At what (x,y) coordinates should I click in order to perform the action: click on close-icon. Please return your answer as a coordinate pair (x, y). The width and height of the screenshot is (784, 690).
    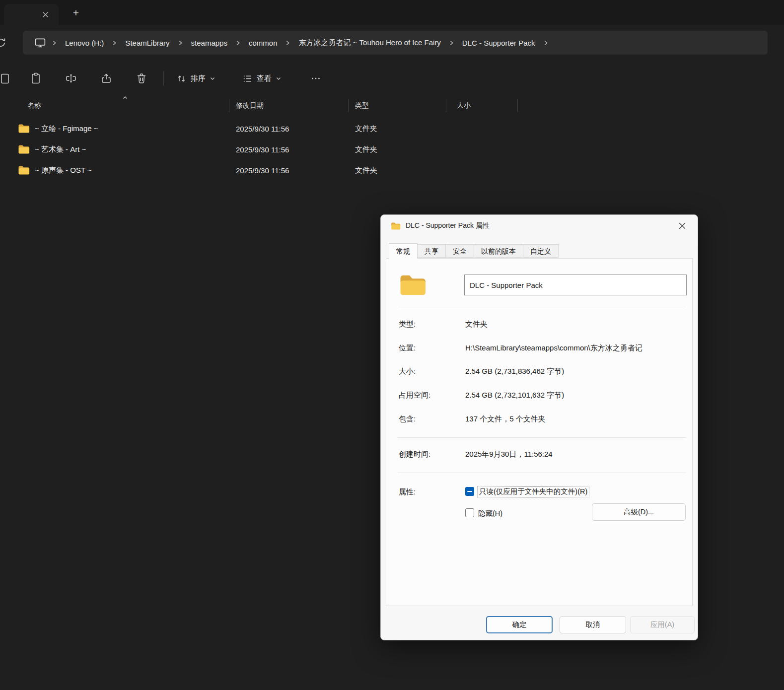
    Looking at the image, I should click on (682, 226).